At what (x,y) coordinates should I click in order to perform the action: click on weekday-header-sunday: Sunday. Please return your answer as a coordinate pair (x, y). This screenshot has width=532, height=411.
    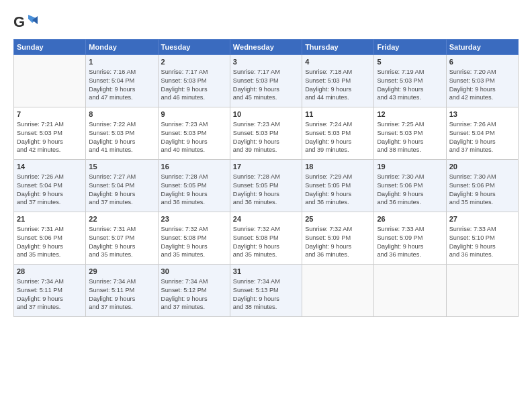
    Looking at the image, I should click on (50, 47).